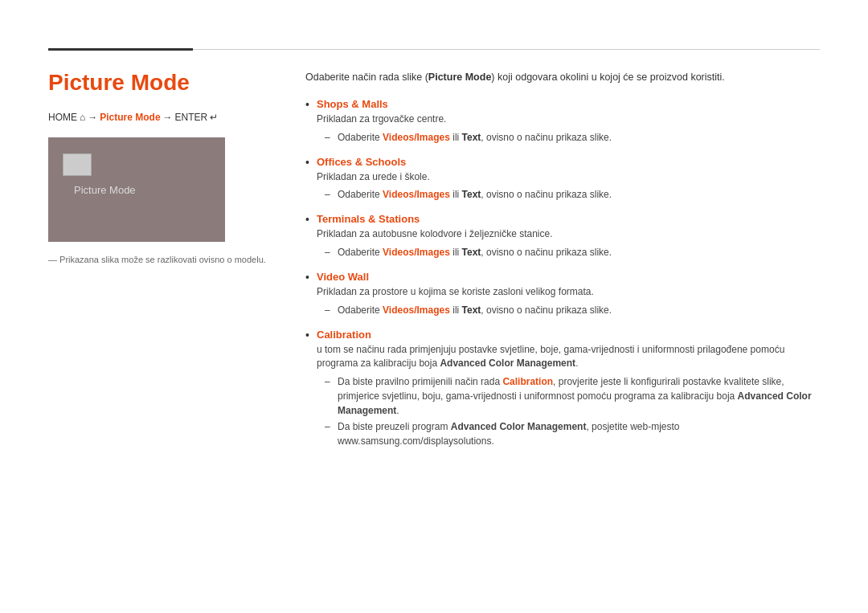  What do you see at coordinates (63, 117) in the screenshot?
I see `breadcrumb-home: HOME` at bounding box center [63, 117].